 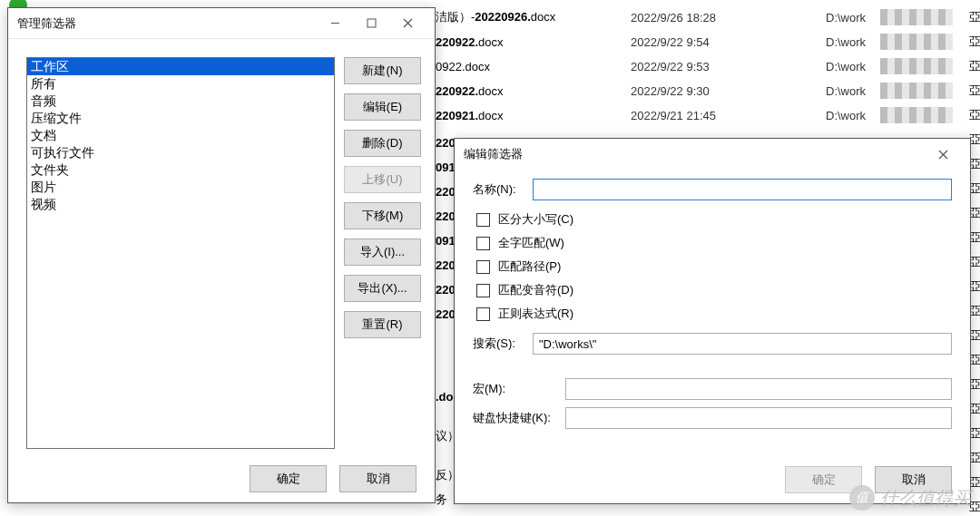 I want to click on edit-button: 编辑(E), so click(x=383, y=107).